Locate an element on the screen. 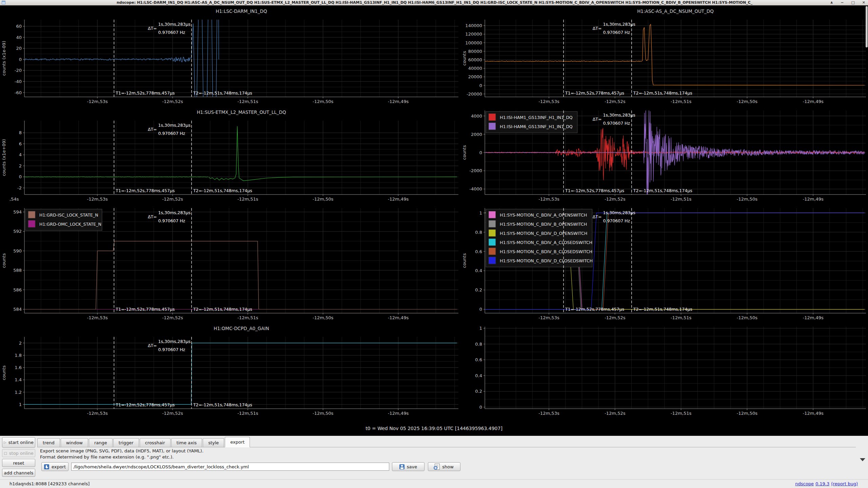 Image resolution: width=868 pixels, height=488 pixels. y-tick-label: -20000 is located at coordinates (474, 94).